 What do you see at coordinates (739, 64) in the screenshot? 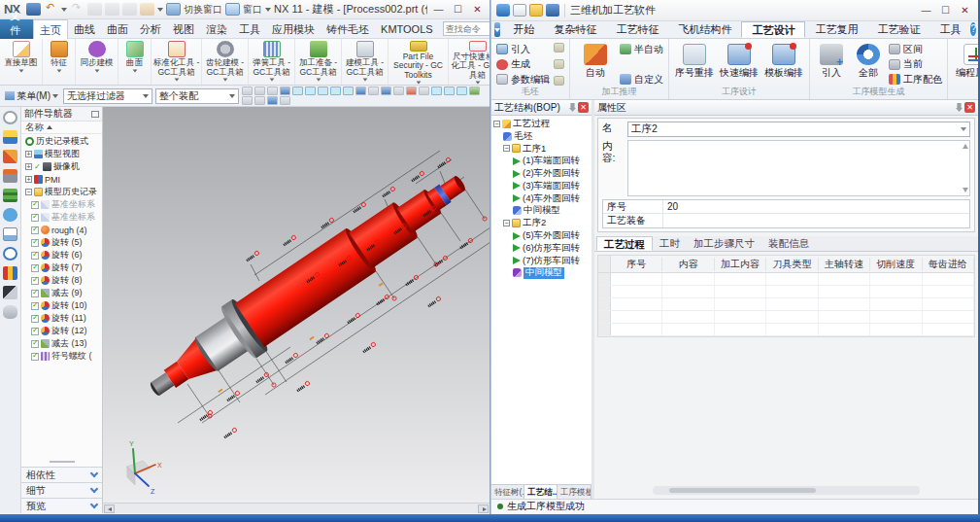
I see `quick-arrange-button: 快速编排` at bounding box center [739, 64].